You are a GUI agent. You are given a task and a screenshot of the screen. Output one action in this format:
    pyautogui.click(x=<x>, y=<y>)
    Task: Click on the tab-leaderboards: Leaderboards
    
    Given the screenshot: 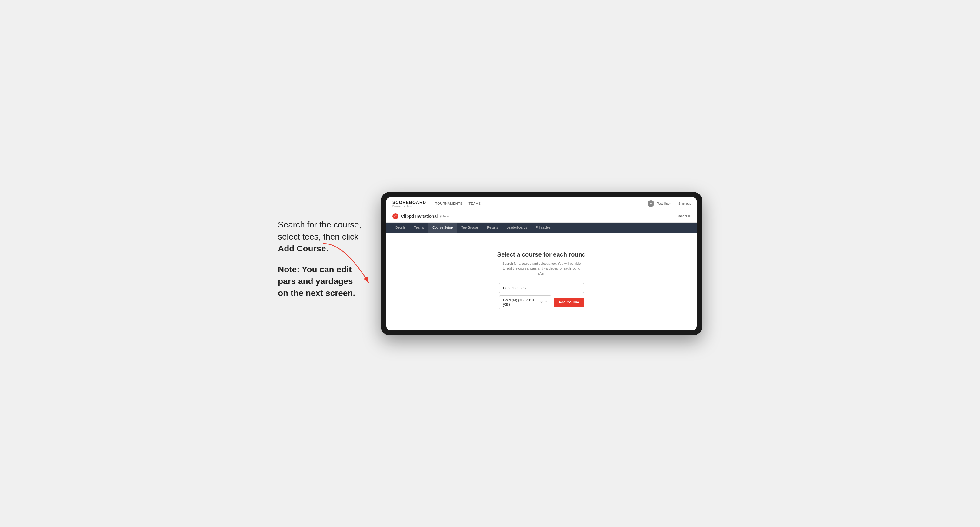 What is the action you would take?
    pyautogui.click(x=517, y=228)
    